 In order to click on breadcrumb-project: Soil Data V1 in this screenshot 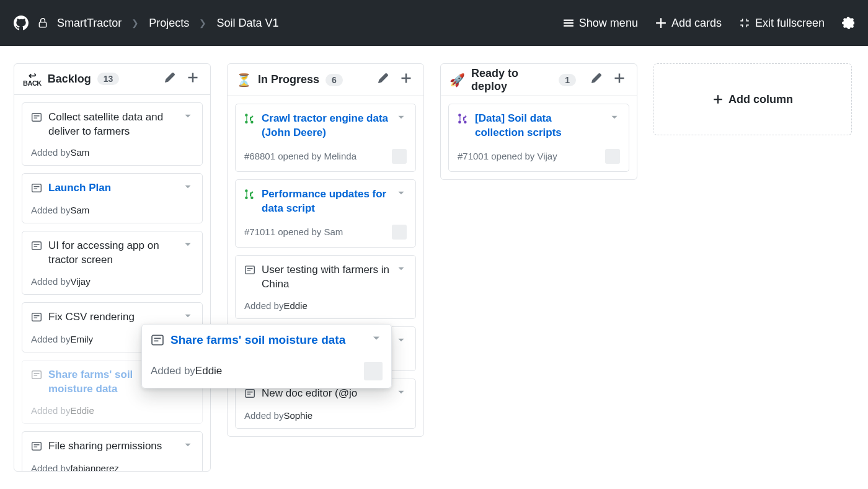, I will do `click(247, 24)`.